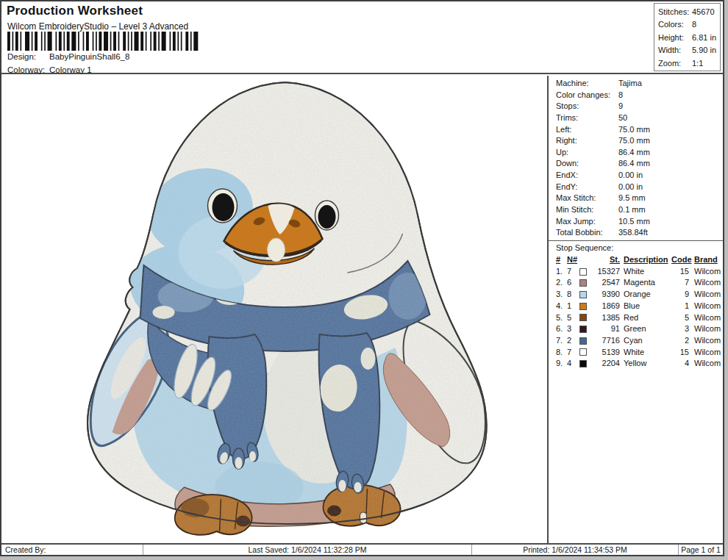 This screenshot has width=728, height=560. What do you see at coordinates (605, 329) in the screenshot?
I see `stitch-count: 91` at bounding box center [605, 329].